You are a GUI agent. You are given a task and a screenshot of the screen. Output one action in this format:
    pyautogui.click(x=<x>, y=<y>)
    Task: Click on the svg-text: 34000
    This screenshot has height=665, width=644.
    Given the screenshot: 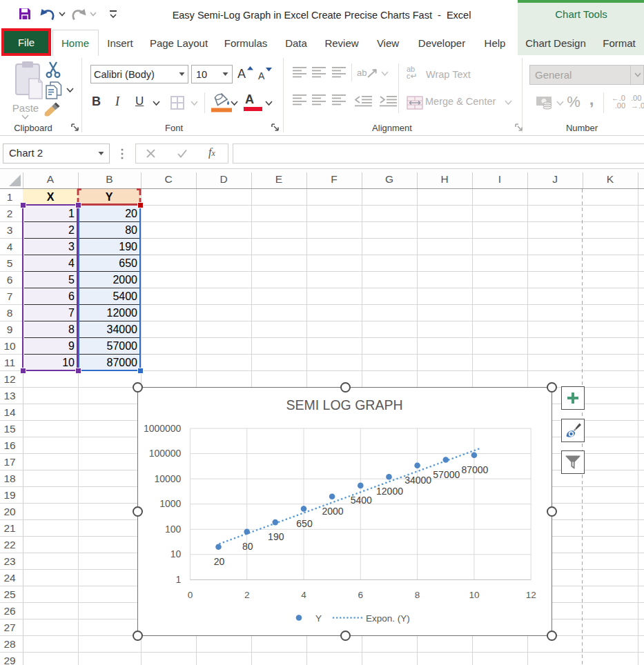 What is the action you would take?
    pyautogui.click(x=418, y=480)
    